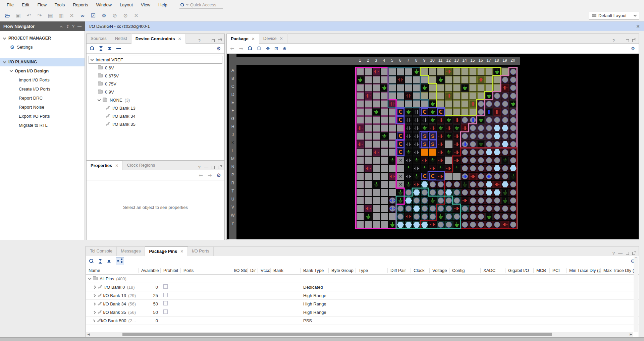 This screenshot has height=341, width=644. I want to click on sidebar-item-report-noise: Report Noise, so click(42, 107).